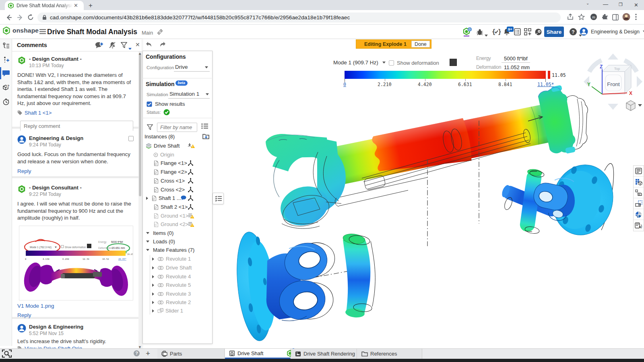 Image resolution: width=644 pixels, height=362 pixels. I want to click on list-view-icon, so click(204, 126).